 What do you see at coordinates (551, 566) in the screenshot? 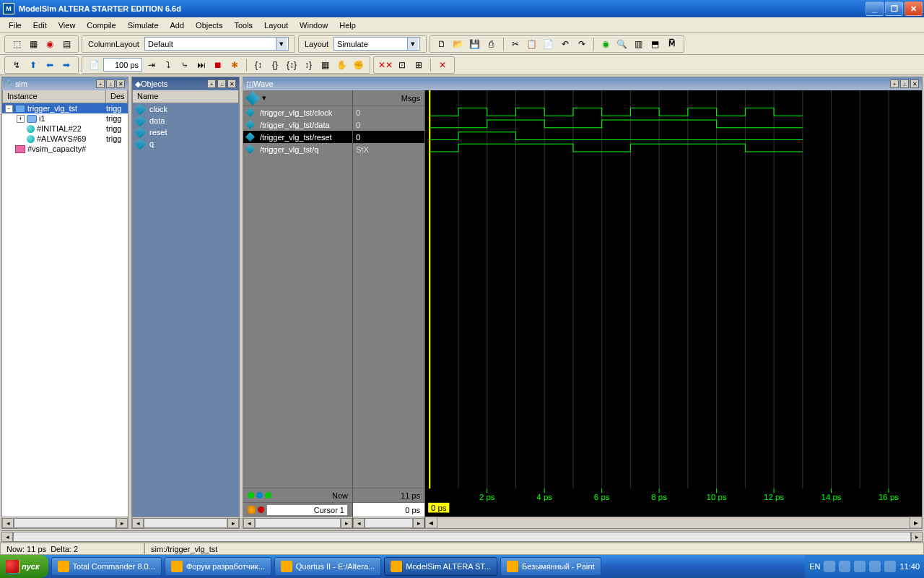
I see `taskbar-button: Безымянный - Paint` at bounding box center [551, 566].